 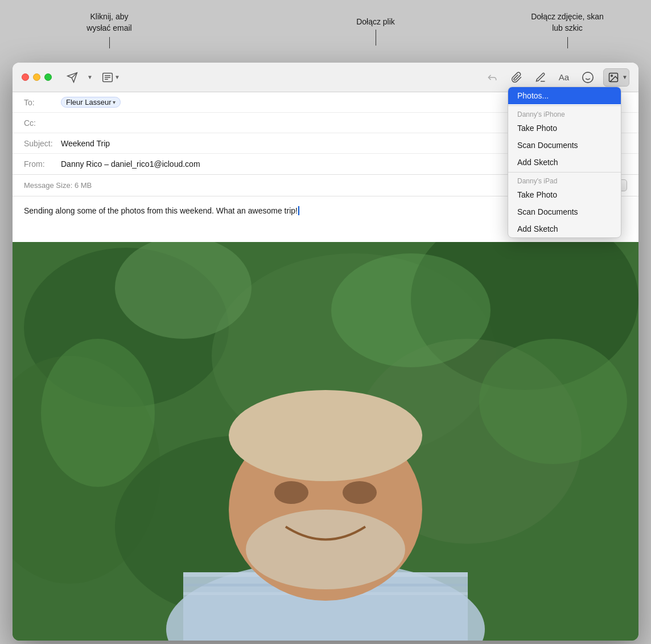 What do you see at coordinates (565, 180) in the screenshot?
I see `ipad-section-header: Danny's iPad` at bounding box center [565, 180].